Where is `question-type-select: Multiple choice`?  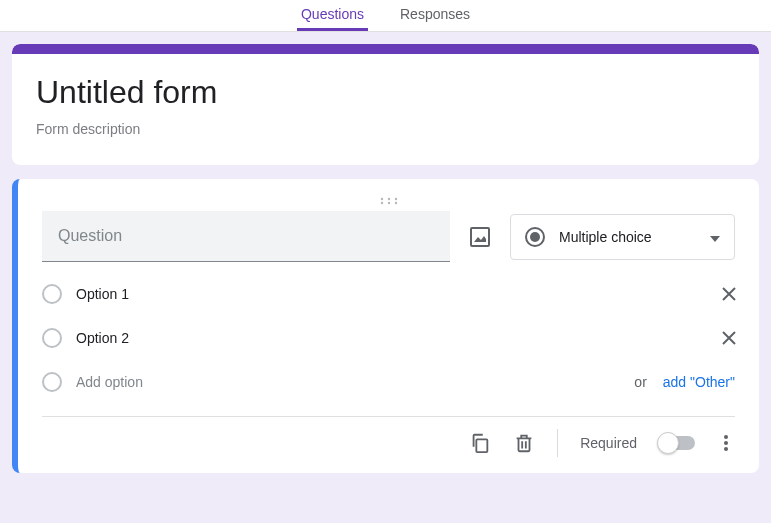 question-type-select: Multiple choice is located at coordinates (622, 237).